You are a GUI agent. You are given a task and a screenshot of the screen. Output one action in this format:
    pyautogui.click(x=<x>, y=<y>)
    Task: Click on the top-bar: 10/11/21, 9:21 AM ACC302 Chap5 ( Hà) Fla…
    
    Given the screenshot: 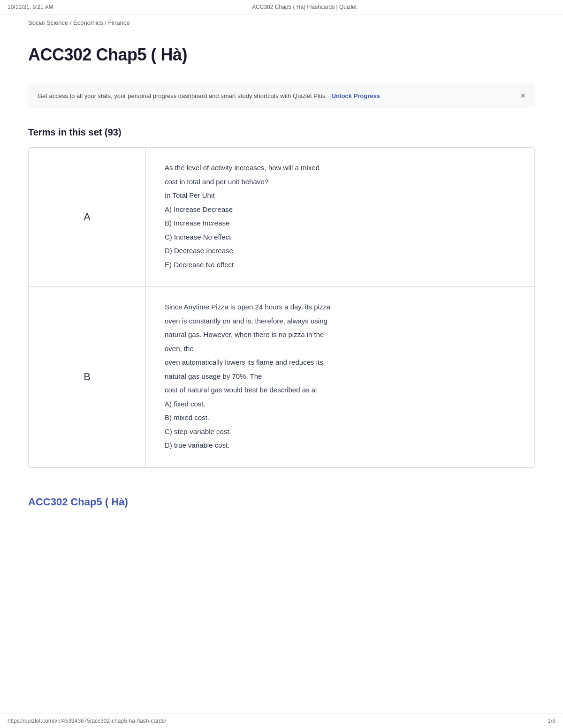 What is the action you would take?
    pyautogui.click(x=282, y=8)
    